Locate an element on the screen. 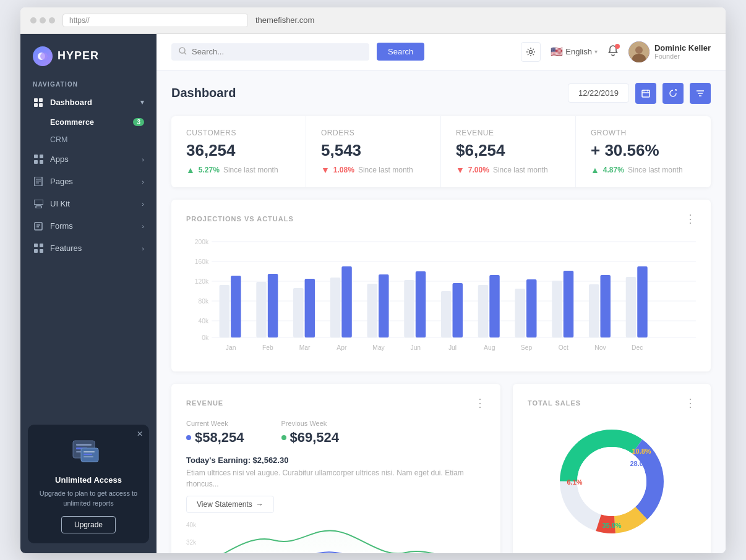 This screenshot has width=746, height=560. refresh-button is located at coordinates (673, 93).